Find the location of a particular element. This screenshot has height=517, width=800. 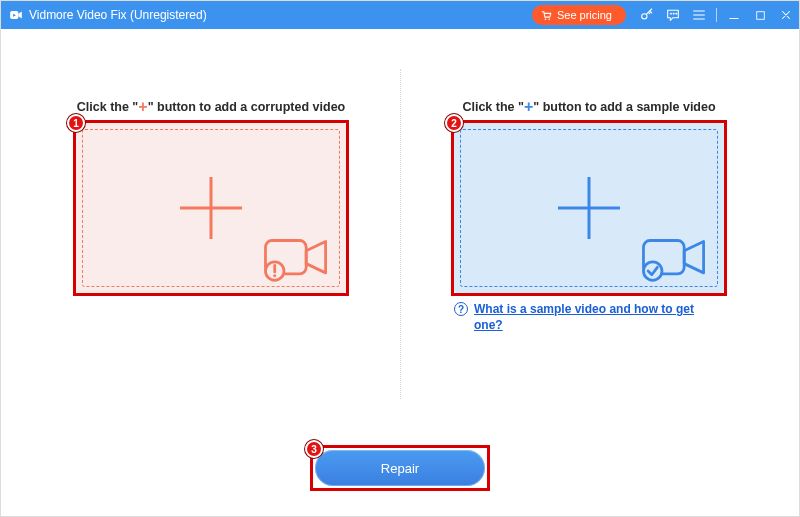

menu-icon is located at coordinates (699, 15).